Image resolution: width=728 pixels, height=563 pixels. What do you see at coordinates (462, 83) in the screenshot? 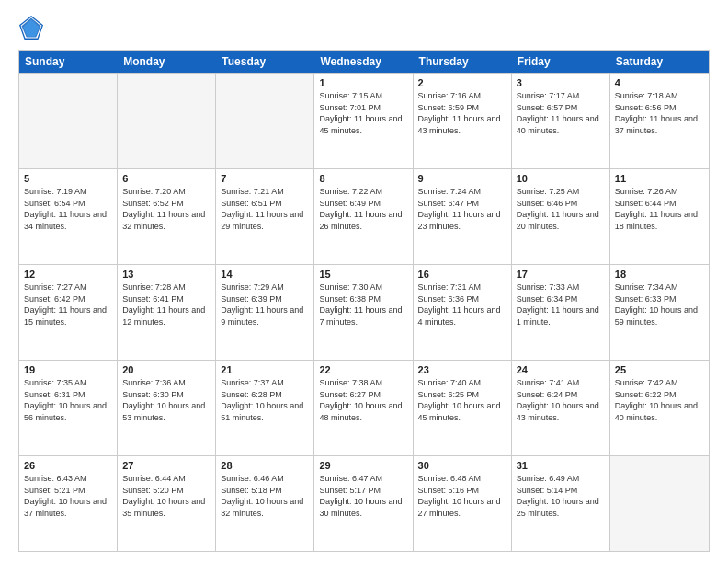
I see `day-number: 2` at bounding box center [462, 83].